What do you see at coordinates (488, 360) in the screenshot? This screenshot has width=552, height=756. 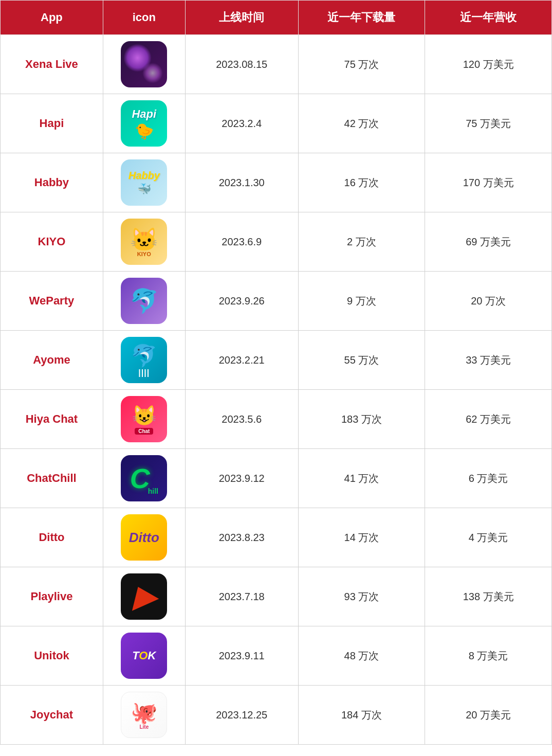 I see `cell-revenue: 33 万美元` at bounding box center [488, 360].